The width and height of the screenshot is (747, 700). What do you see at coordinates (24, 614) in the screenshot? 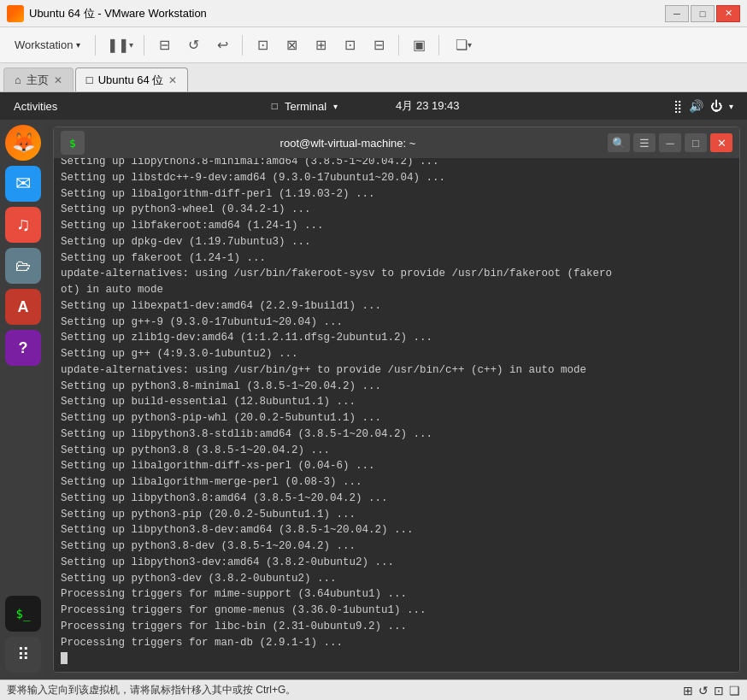
I see `terminal-icon: $_` at bounding box center [24, 614].